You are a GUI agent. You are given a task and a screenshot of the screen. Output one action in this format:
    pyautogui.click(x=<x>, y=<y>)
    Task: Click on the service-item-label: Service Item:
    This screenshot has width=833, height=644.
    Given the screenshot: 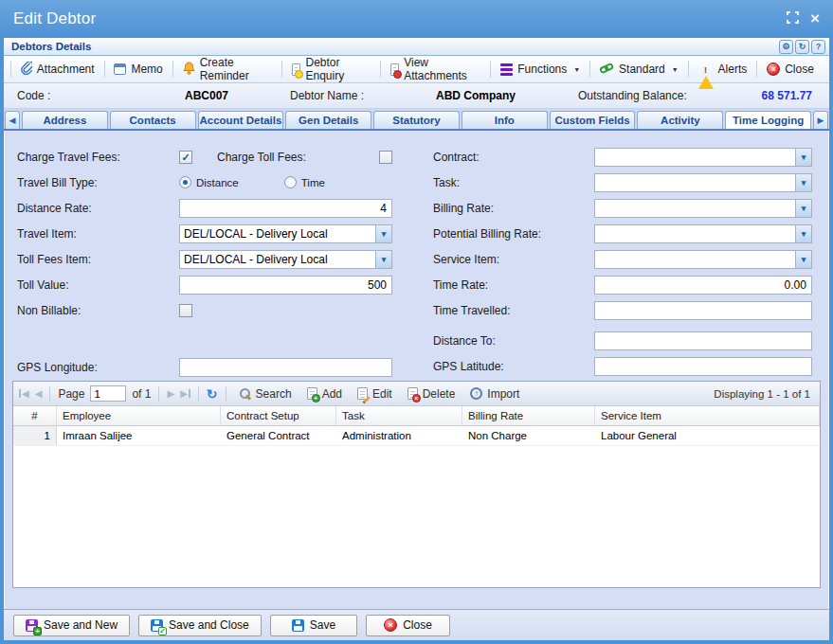 What is the action you would take?
    pyautogui.click(x=514, y=259)
    